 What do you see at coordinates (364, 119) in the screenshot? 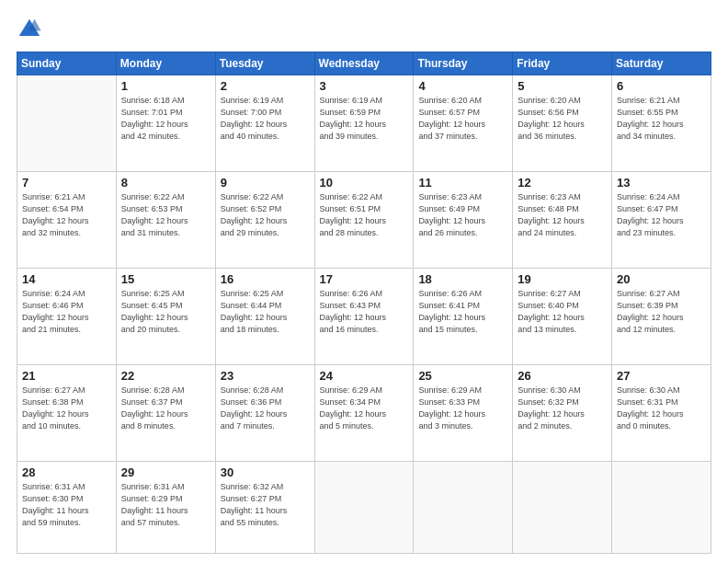
I see `cell-text: Sunrise: 6:19 AM Sunset: 6:59 PM Dayligh…` at bounding box center [364, 119].